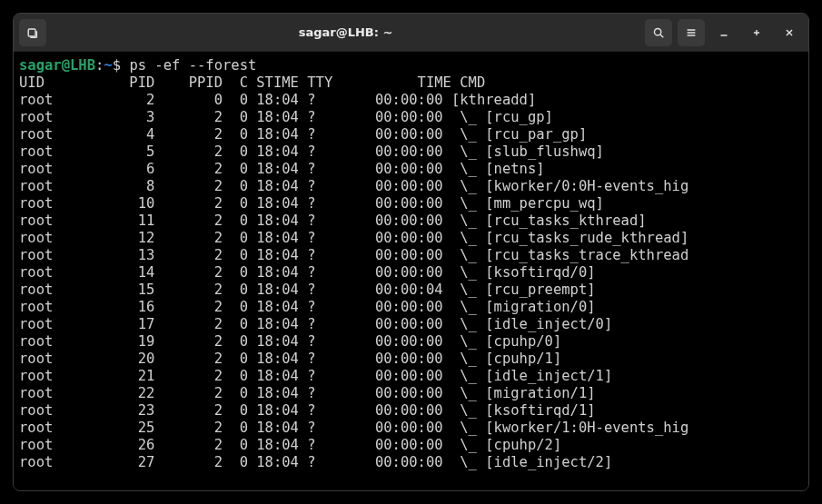 The image size is (822, 504). What do you see at coordinates (691, 33) in the screenshot?
I see `hamburger-icon` at bounding box center [691, 33].